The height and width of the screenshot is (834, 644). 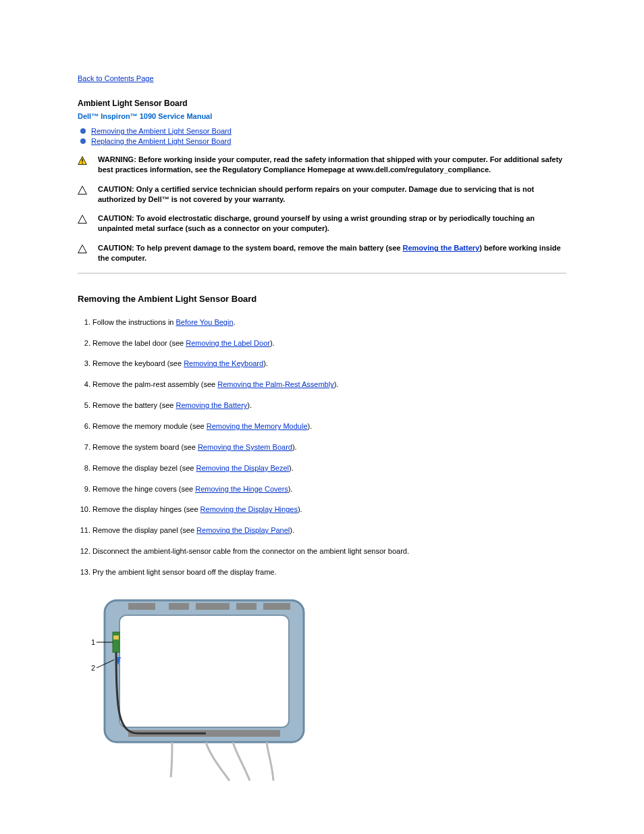 I want to click on step-pre: Follow the instructions in, so click(x=134, y=322).